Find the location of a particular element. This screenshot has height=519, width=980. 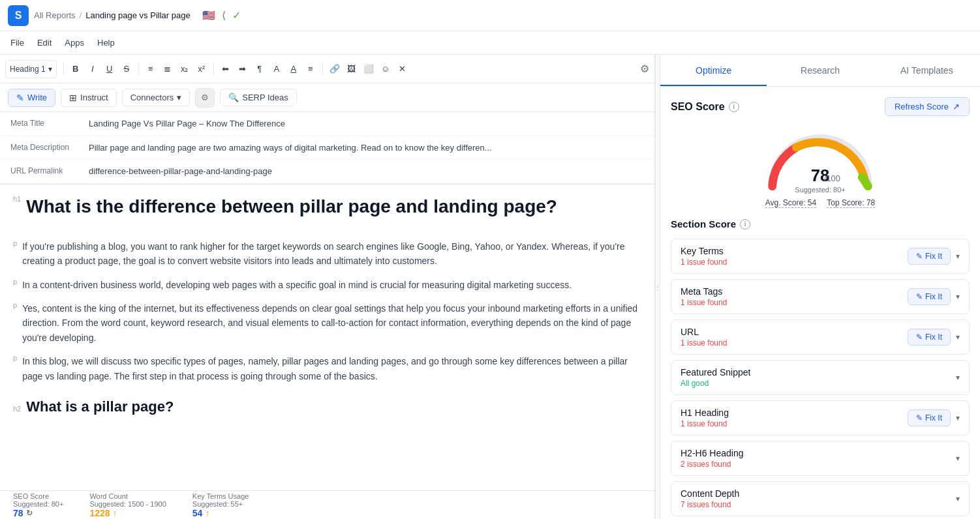

score-item-name-1: Meta Tags is located at coordinates (703, 291).